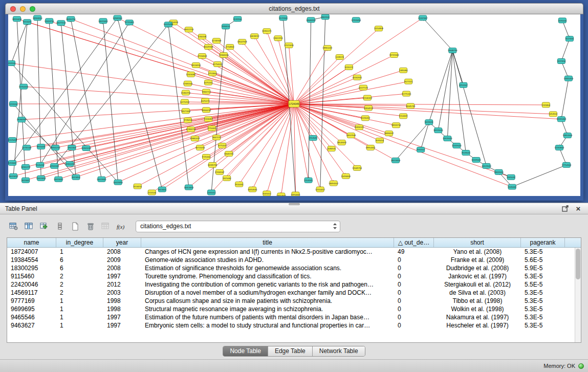 The width and height of the screenshot is (588, 372). Describe the element at coordinates (294, 285) in the screenshot. I see `table-row: 2242004622012Investigating the contribut…` at that location.